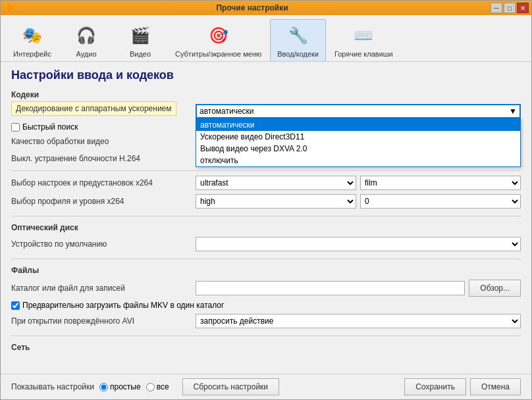  I want to click on hw-accel-dropdown: автоматически ▼ автоматически Ускорение …, so click(358, 111).